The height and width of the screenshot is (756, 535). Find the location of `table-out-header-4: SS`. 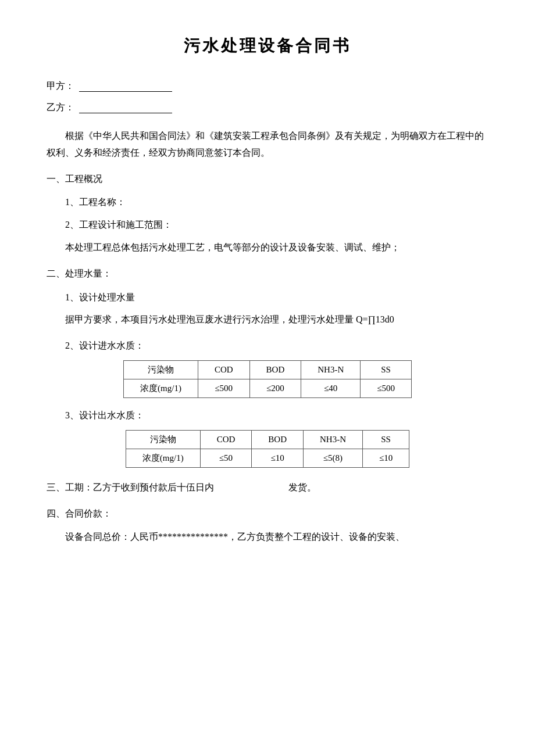

table-out-header-4: SS is located at coordinates (386, 439).